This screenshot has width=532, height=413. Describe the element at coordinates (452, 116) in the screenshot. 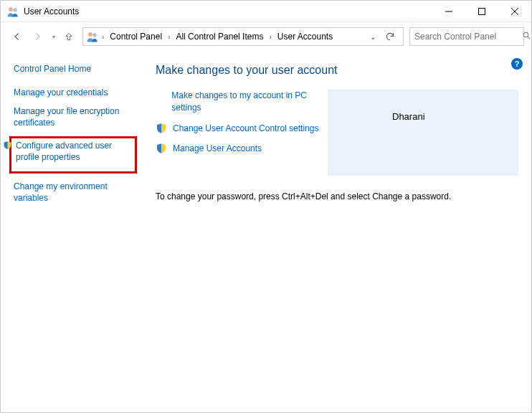

I see `account-name: Dharani` at that location.